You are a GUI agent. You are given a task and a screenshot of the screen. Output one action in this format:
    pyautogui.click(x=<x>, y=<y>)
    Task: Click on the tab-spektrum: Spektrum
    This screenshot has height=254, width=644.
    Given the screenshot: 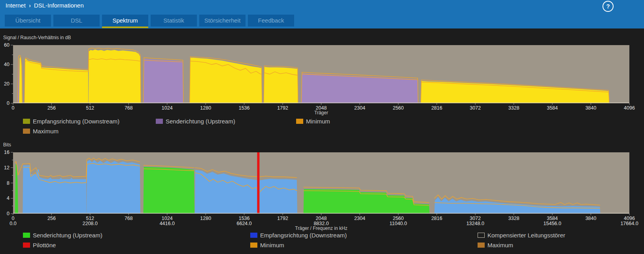 What is the action you would take?
    pyautogui.click(x=125, y=21)
    